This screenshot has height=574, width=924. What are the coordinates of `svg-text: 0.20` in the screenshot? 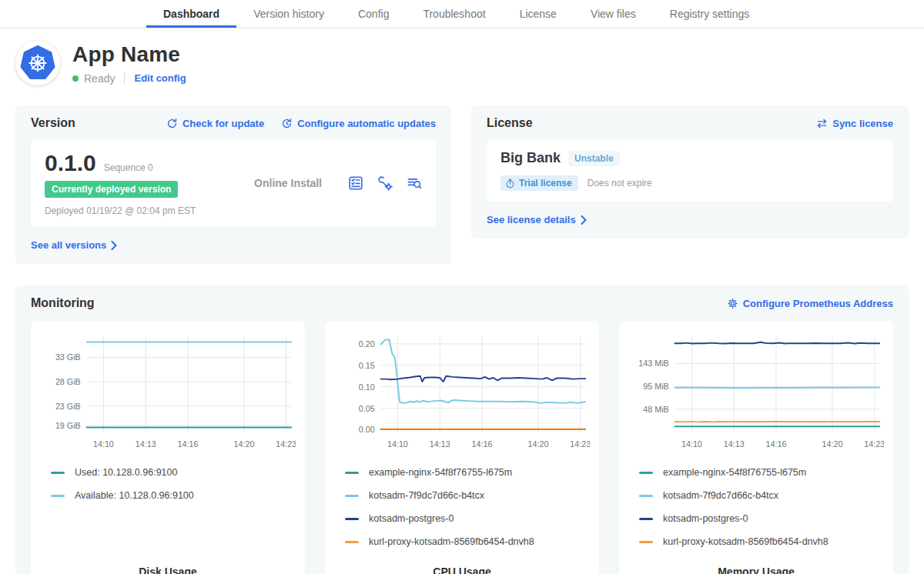 It's located at (367, 344).